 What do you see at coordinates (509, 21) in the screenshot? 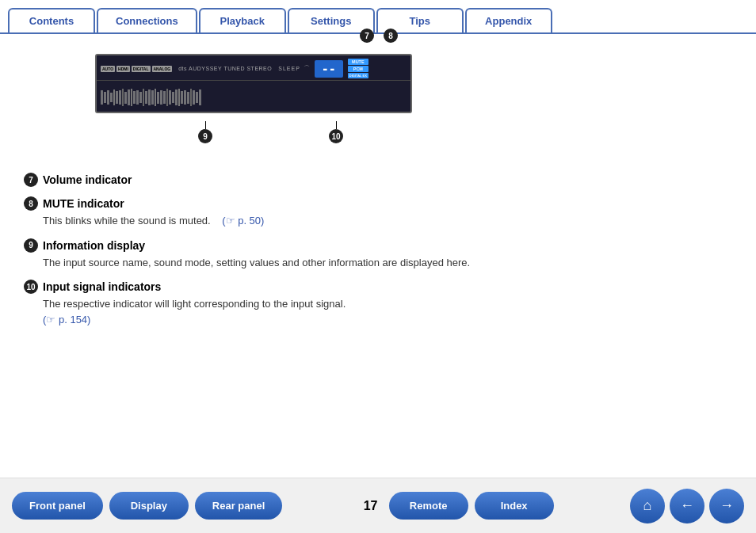
I see `tab-appendix: Appendix` at bounding box center [509, 21].